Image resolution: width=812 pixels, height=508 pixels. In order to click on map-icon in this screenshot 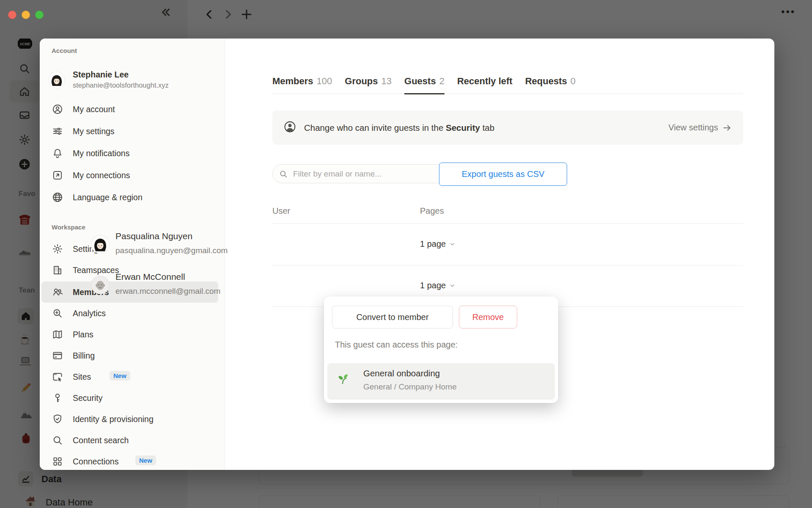, I will do `click(58, 334)`.